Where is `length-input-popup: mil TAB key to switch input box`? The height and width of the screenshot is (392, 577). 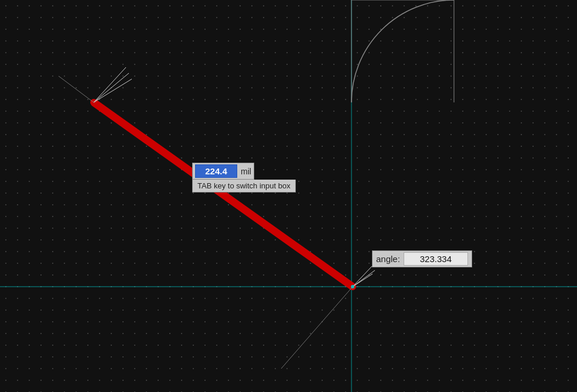 length-input-popup: mil TAB key to switch input box is located at coordinates (244, 178).